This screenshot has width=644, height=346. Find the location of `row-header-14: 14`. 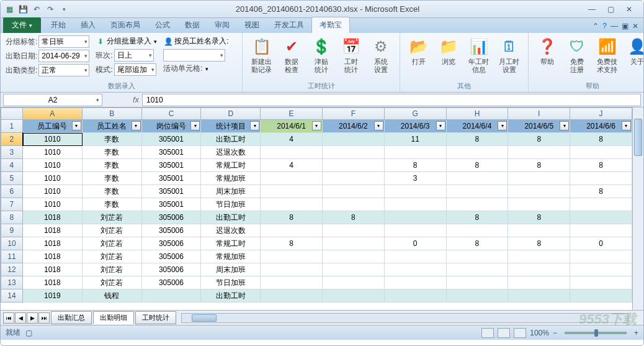

row-header-14: 14 is located at coordinates (12, 296).